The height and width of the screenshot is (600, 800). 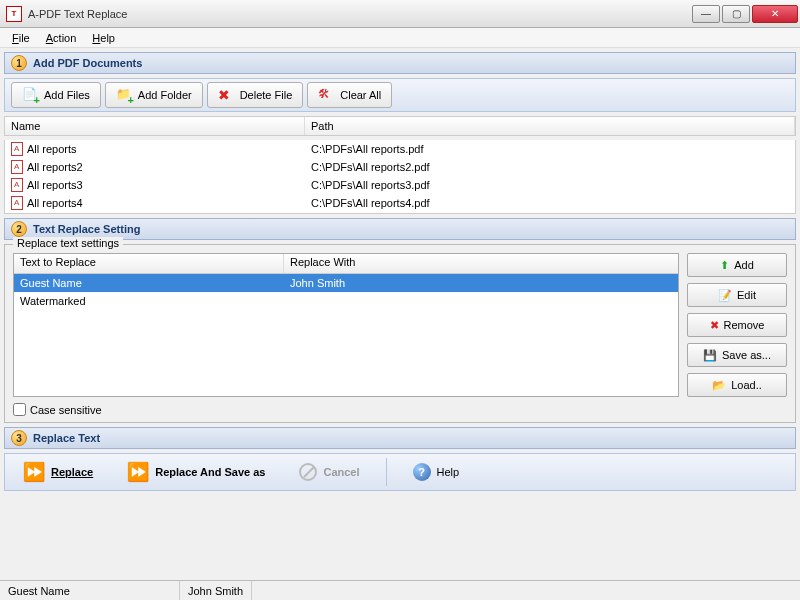 What do you see at coordinates (400, 590) in the screenshot?
I see `status-bar: Guest Name John Smith` at bounding box center [400, 590].